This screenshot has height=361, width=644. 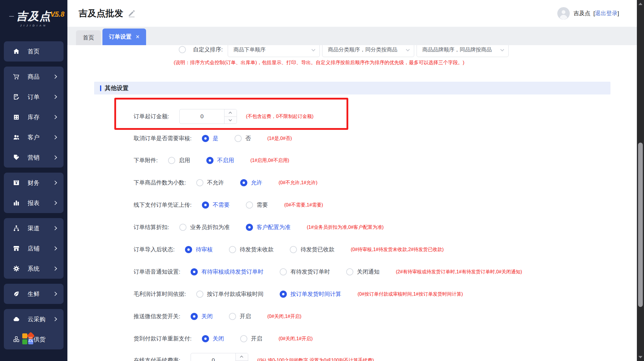 What do you see at coordinates (34, 248) in the screenshot?
I see `sidebar-item-shops: 店铺` at bounding box center [34, 248].